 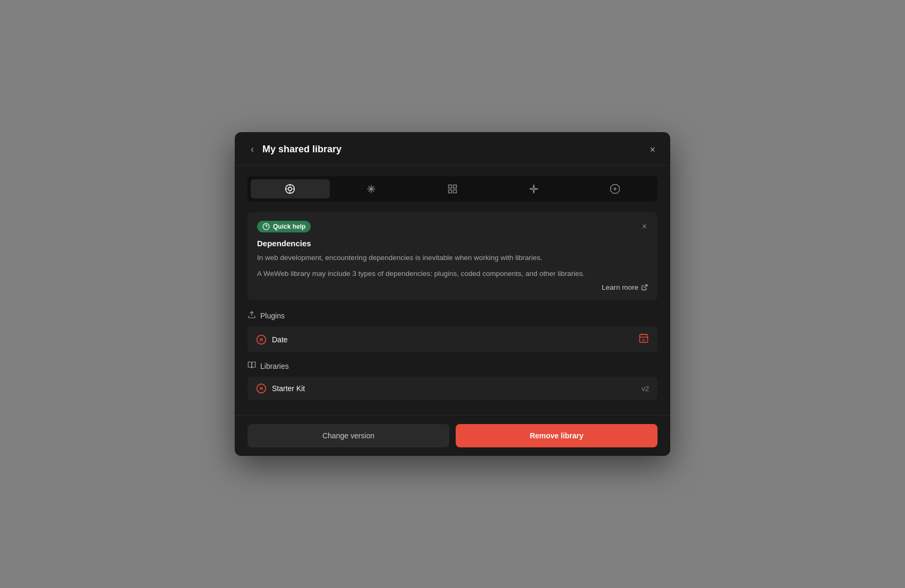 I want to click on plugins-icon, so click(x=252, y=316).